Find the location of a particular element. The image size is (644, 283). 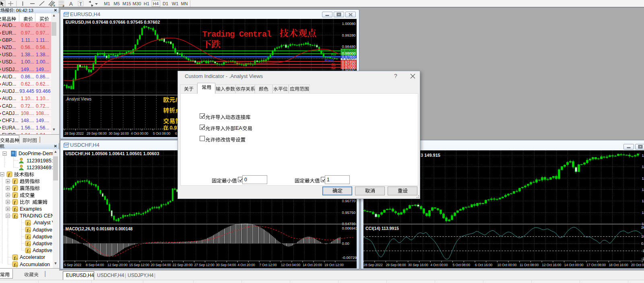

svg-text: 12 Sep 20:00 is located at coordinates (118, 265).